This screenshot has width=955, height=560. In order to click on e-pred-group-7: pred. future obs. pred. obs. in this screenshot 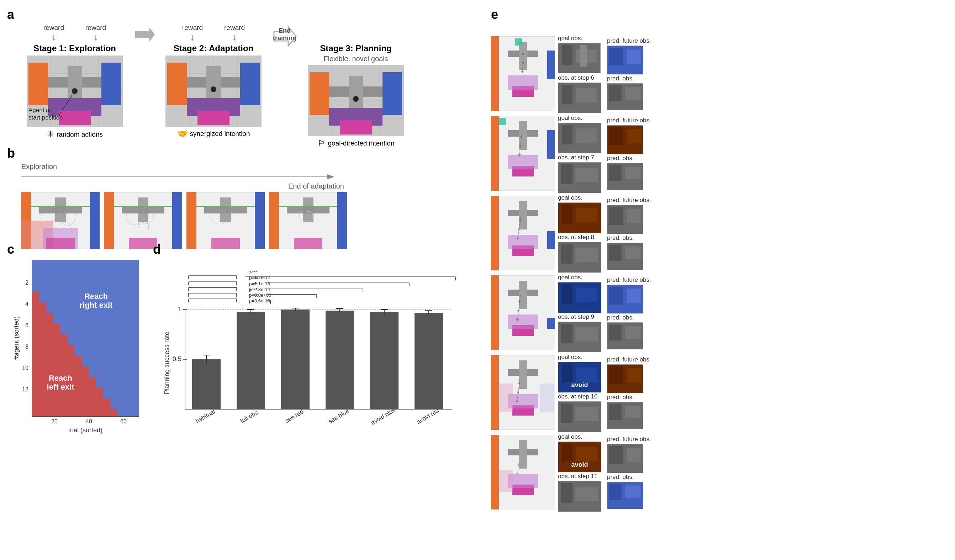, I will do `click(629, 153)`.